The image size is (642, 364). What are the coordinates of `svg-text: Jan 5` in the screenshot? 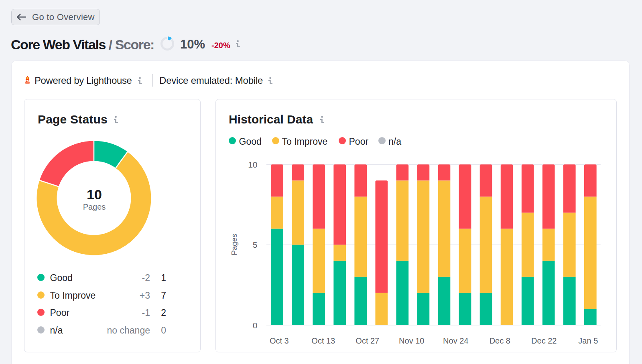 It's located at (588, 340).